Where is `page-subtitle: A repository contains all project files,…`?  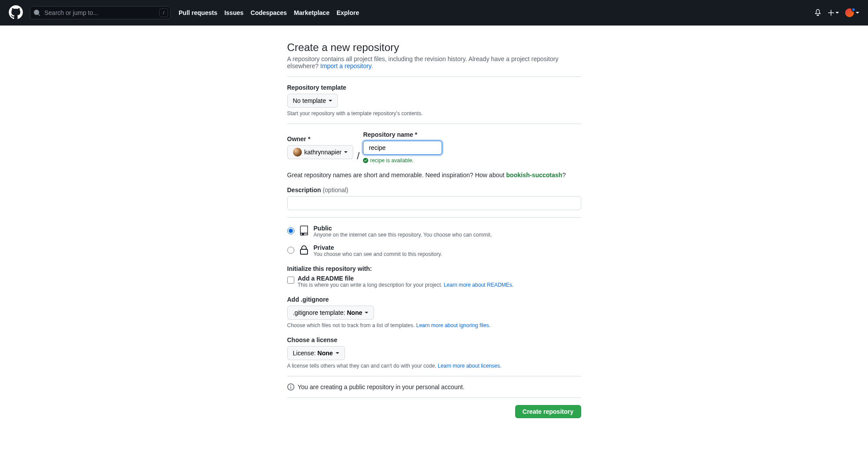
page-subtitle: A repository contains all project files,… is located at coordinates (434, 62).